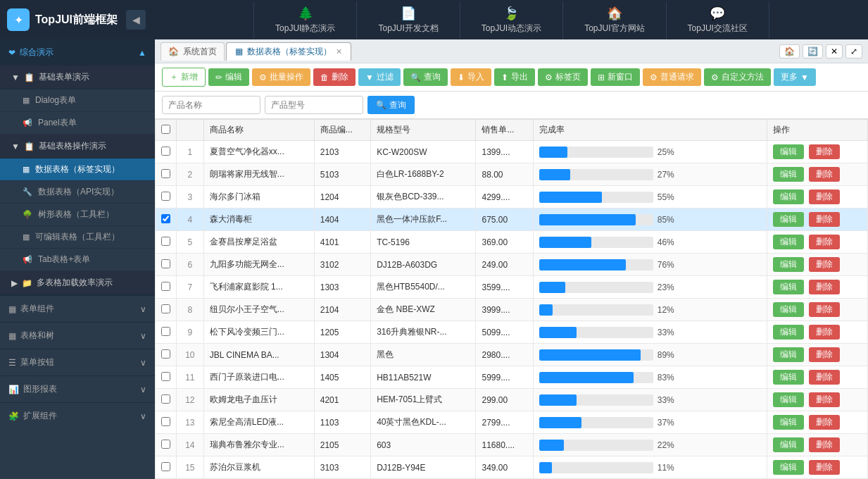 The image size is (868, 479). Describe the element at coordinates (184, 77) in the screenshot. I see `add-button: ＋ 新增` at that location.